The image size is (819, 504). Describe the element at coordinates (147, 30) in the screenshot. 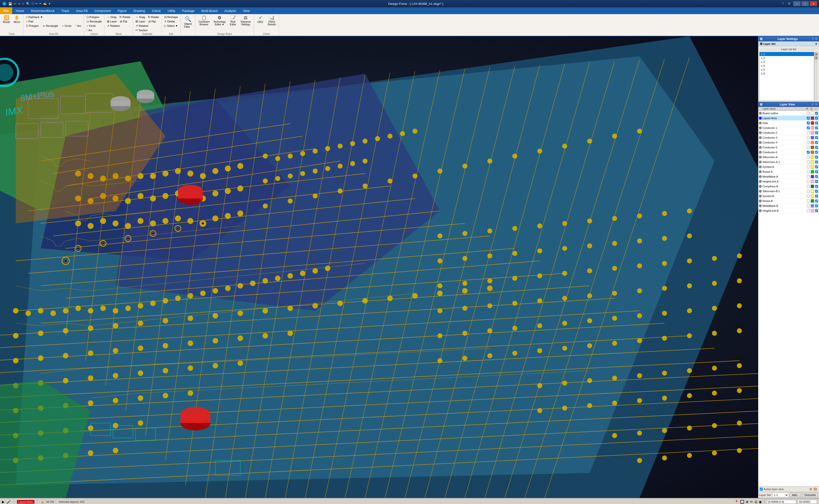

I see `section-button: ✂ Section` at that location.